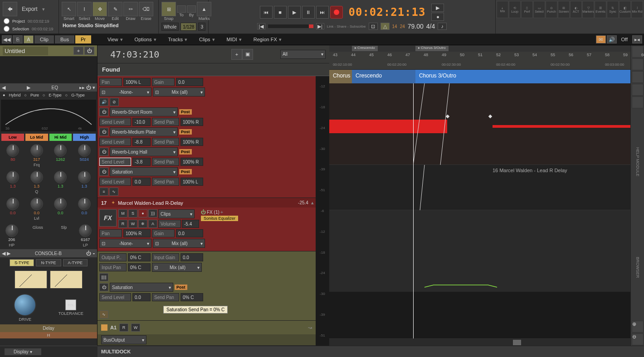 Image resolution: width=644 pixels, height=357 pixels. I want to click on eq-curve: 36 632 4k, so click(49, 116).